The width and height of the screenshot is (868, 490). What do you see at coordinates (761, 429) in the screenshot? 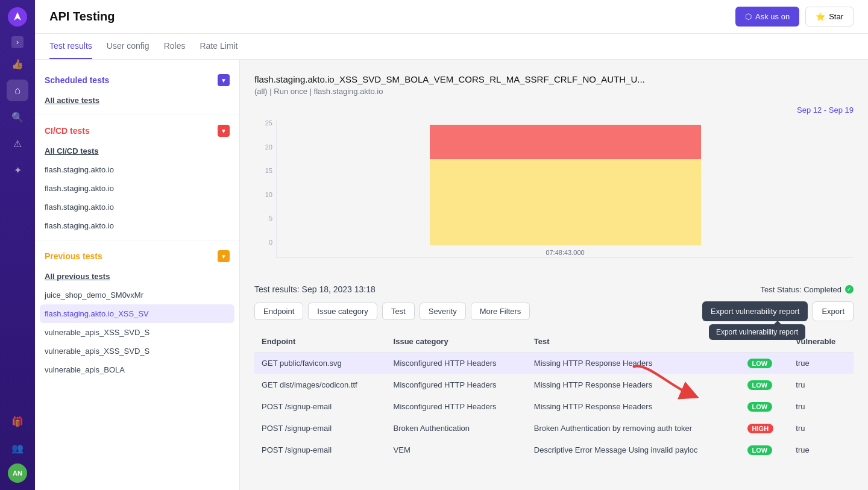
I see `severity-badge: HIGH` at bounding box center [761, 429].